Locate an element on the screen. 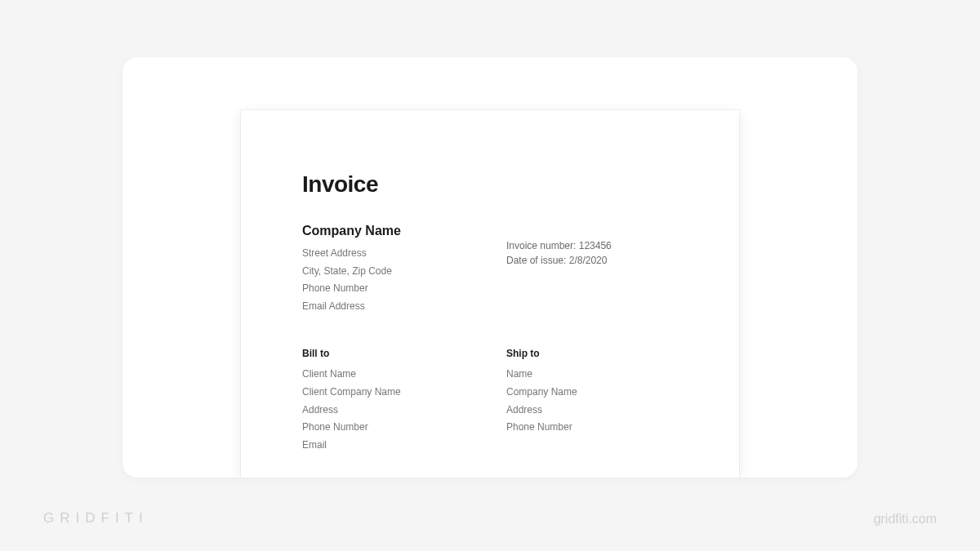 This screenshot has width=980, height=551. invoice-meta: Invoice number: 123456 Date of issue: 2/… is located at coordinates (592, 269).